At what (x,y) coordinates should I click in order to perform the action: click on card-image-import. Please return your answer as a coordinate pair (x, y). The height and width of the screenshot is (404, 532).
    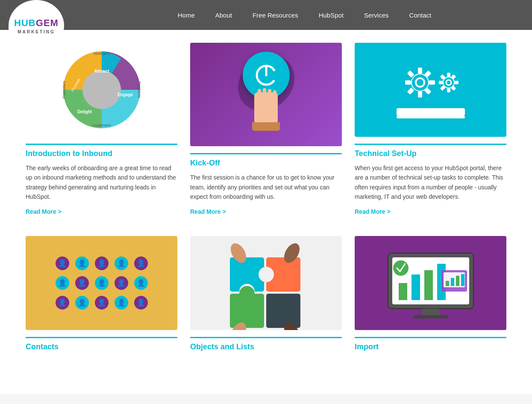
    Looking at the image, I should click on (431, 283).